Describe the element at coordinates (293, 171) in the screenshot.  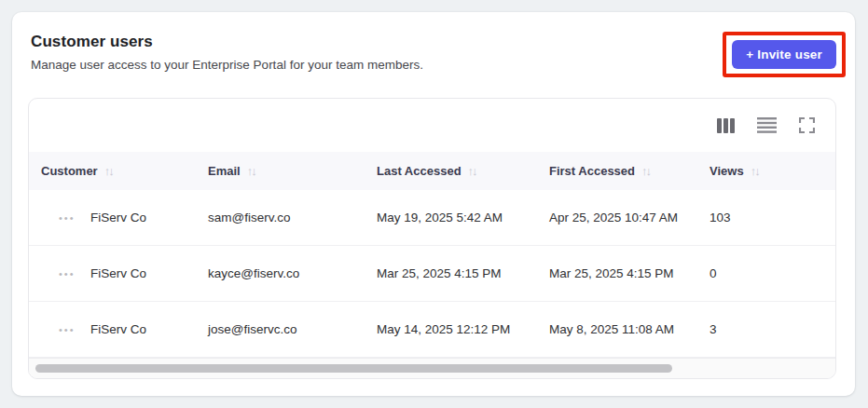
I see `column-header-email: Email ↑↓` at that location.